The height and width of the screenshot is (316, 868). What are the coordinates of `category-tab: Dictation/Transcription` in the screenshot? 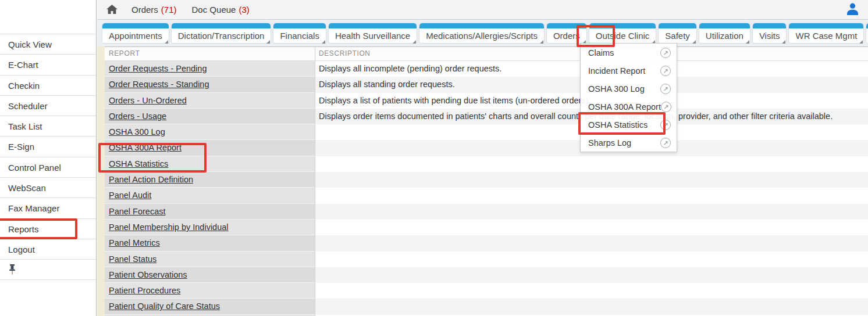 It's located at (221, 33).